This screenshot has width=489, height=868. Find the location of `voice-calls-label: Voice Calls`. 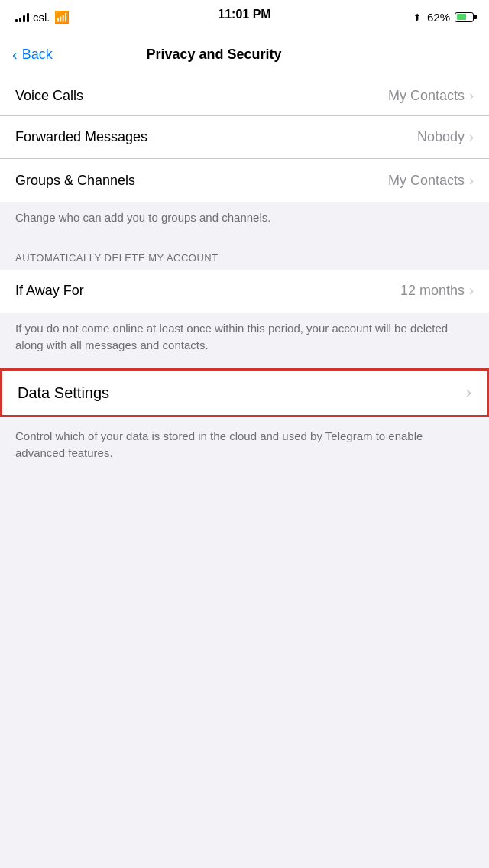

voice-calls-label: Voice Calls is located at coordinates (49, 96).